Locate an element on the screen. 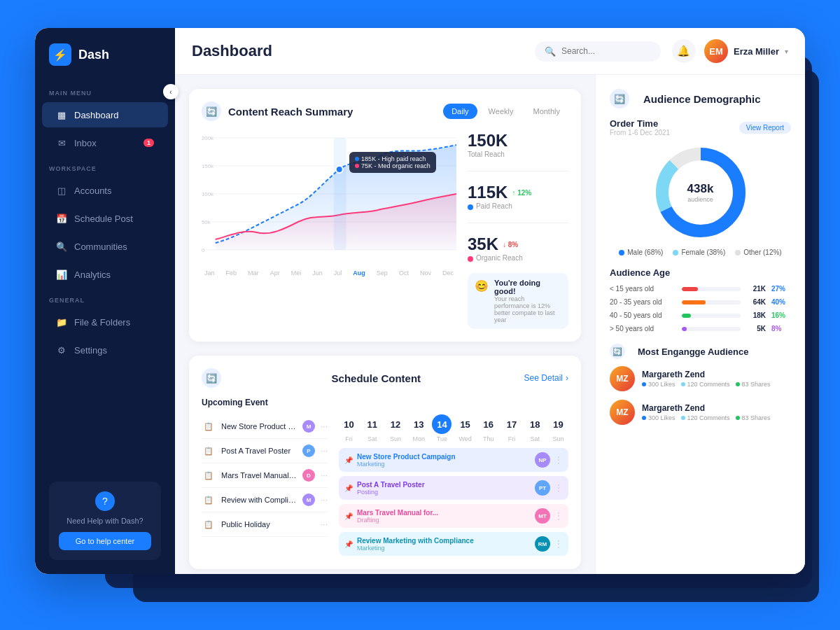 The width and height of the screenshot is (840, 630). sidebar-item-analytics: 📊 Analytics is located at coordinates (105, 274).